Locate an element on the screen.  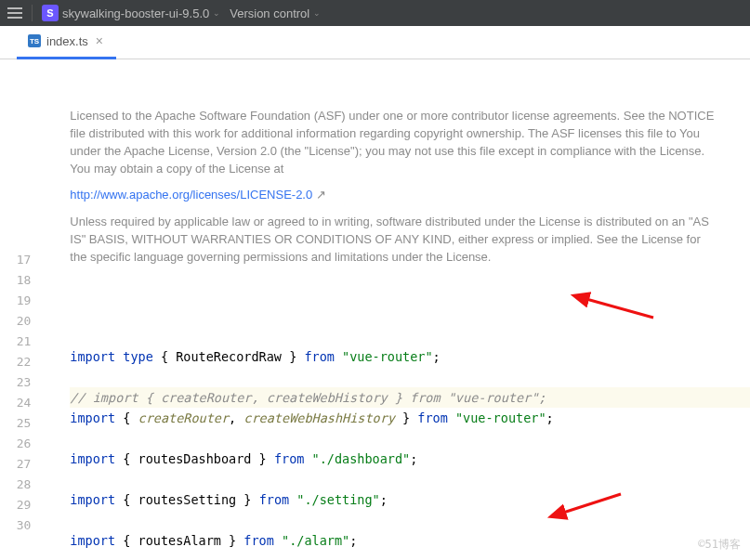
line-number: 18 is located at coordinates (15, 280).